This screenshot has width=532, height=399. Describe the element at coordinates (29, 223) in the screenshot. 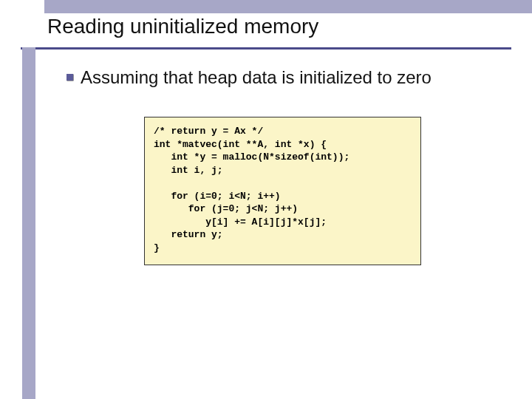

I see `left-accent-band` at that location.